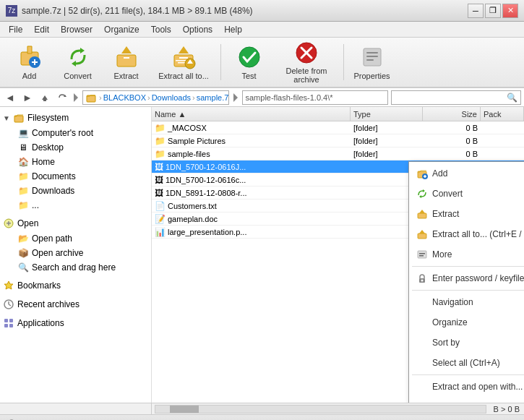 Image resolution: width=524 pixels, height=420 pixels. I want to click on sidebar-section-applications: Applications, so click(75, 323).